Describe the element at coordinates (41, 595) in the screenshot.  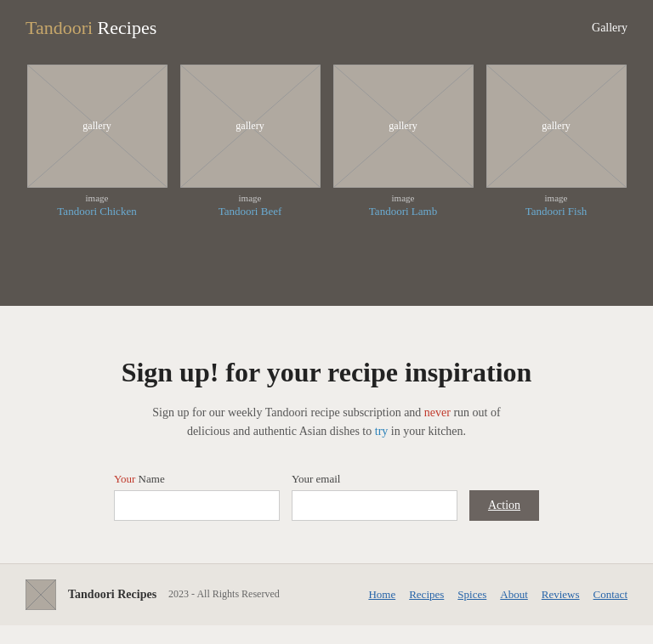
I see `footer-logo` at that location.